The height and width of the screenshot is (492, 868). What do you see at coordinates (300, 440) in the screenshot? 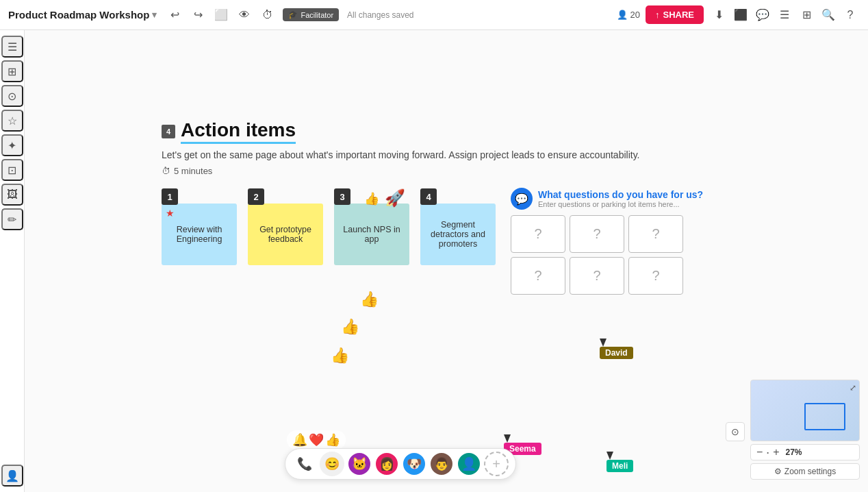
I see `bell-reaction: 🔔` at bounding box center [300, 440].